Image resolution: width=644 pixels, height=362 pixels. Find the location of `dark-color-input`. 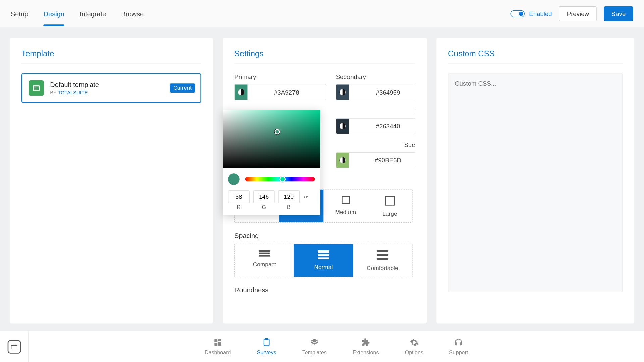

dark-color-input is located at coordinates (375, 126).